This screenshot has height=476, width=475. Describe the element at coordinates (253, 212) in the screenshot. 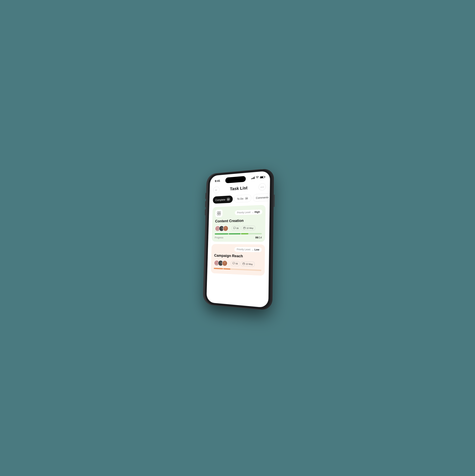

I see `chevron-down-icon-1: ⌄` at that location.